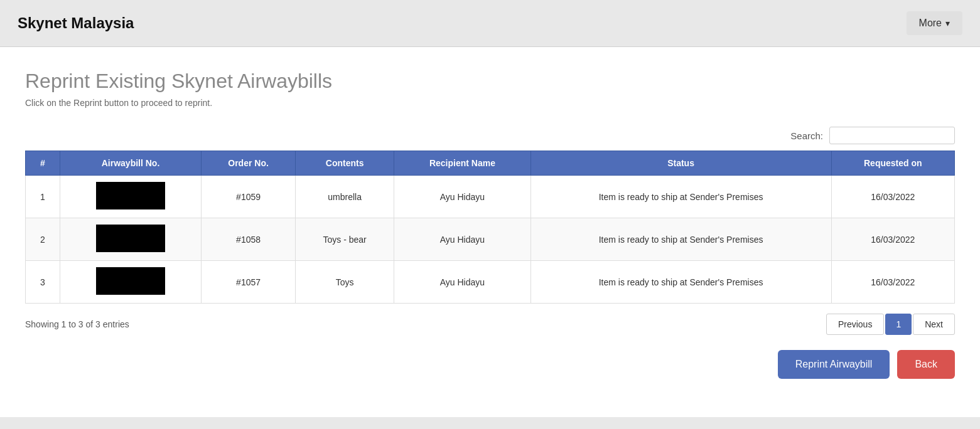  I want to click on cell-order-no: #1059, so click(249, 197).